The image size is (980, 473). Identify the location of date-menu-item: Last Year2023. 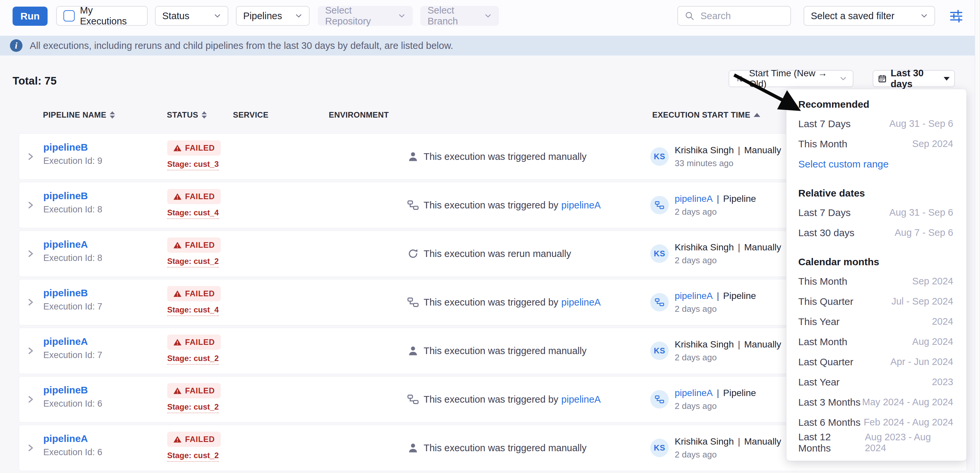
(876, 382).